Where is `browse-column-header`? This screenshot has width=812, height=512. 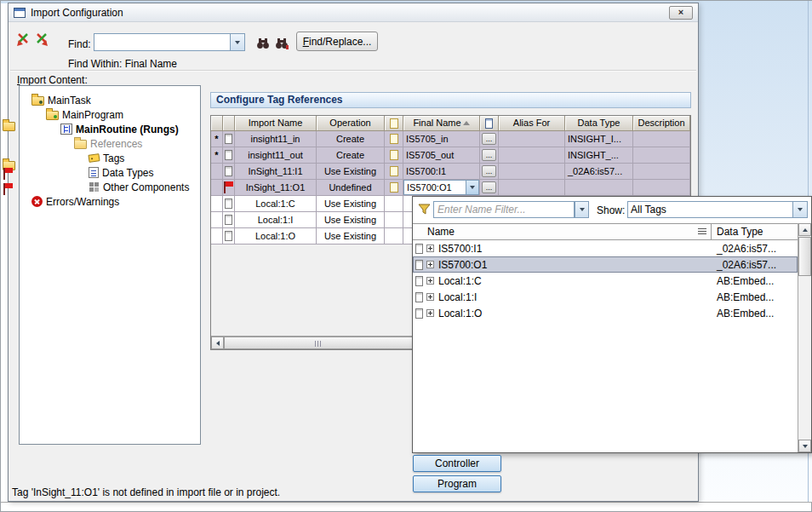 browse-column-header is located at coordinates (489, 124).